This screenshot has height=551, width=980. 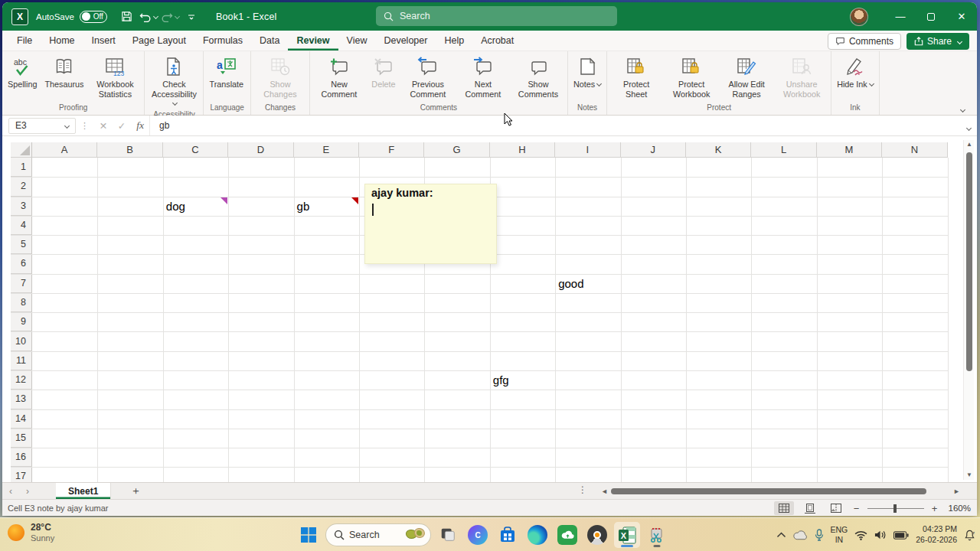 I want to click on ribbon-button-new-comment: New Comment, so click(x=339, y=77).